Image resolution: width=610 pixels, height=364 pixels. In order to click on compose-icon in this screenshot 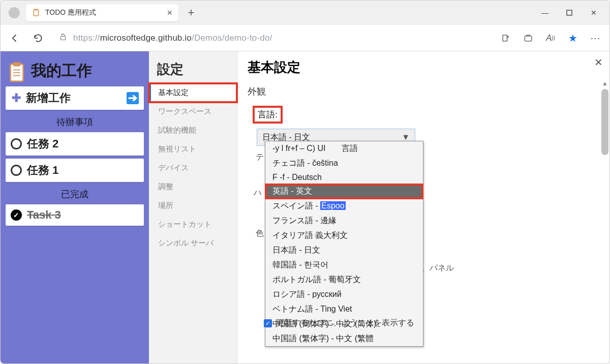, I will do `click(506, 38)`.